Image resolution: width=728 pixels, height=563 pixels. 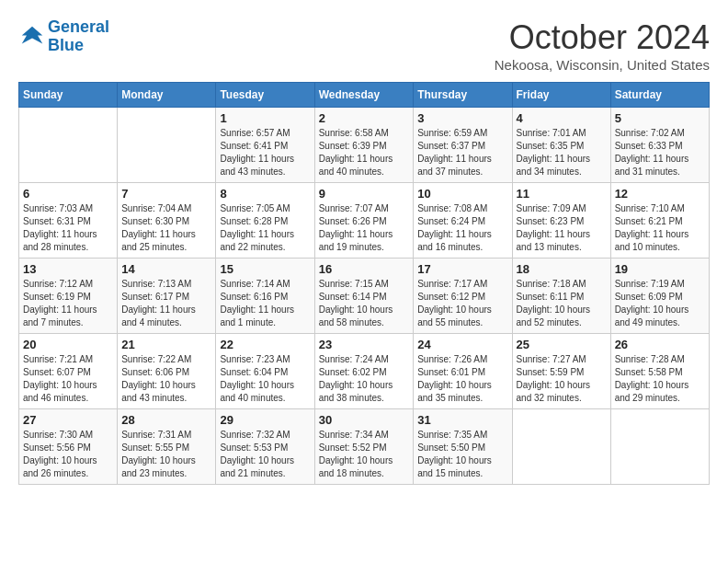 I want to click on day-info: Sunrise: 6:57 AM Sunset: 6:41 PM Dayligh…, so click(x=265, y=153).